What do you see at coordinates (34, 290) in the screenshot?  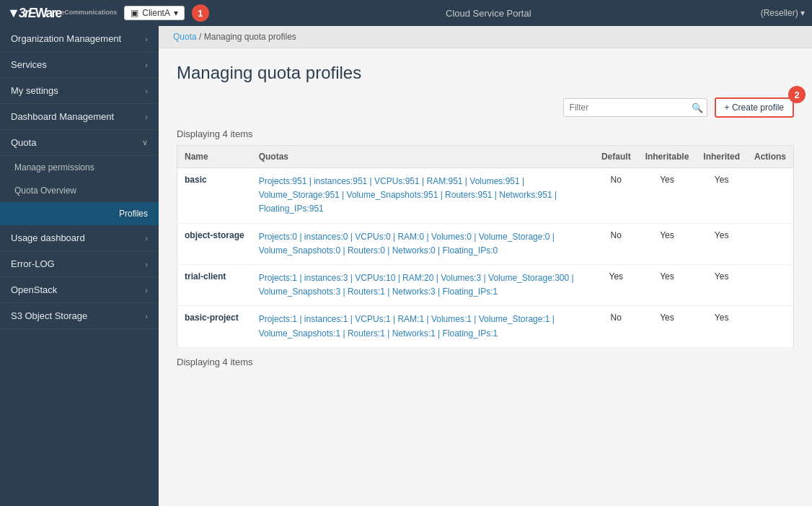 I see `sidebar-label-openstack: OpenStack` at bounding box center [34, 290].